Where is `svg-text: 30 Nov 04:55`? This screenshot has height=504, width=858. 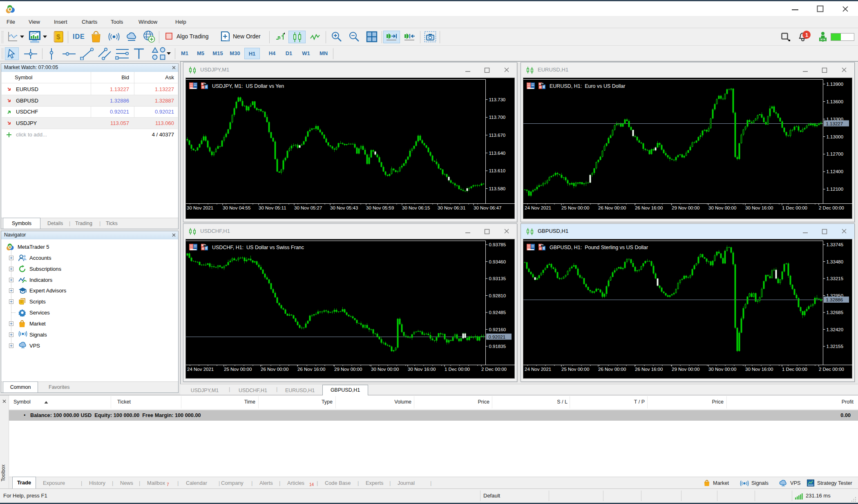 svg-text: 30 Nov 04:55 is located at coordinates (237, 208).